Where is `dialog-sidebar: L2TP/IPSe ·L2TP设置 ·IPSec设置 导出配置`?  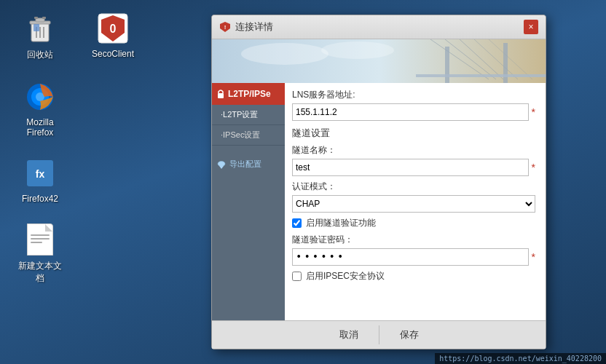 dialog-sidebar: L2TP/IPSe ·L2TP设置 ·IPSec设置 导出配置 is located at coordinates (248, 202).